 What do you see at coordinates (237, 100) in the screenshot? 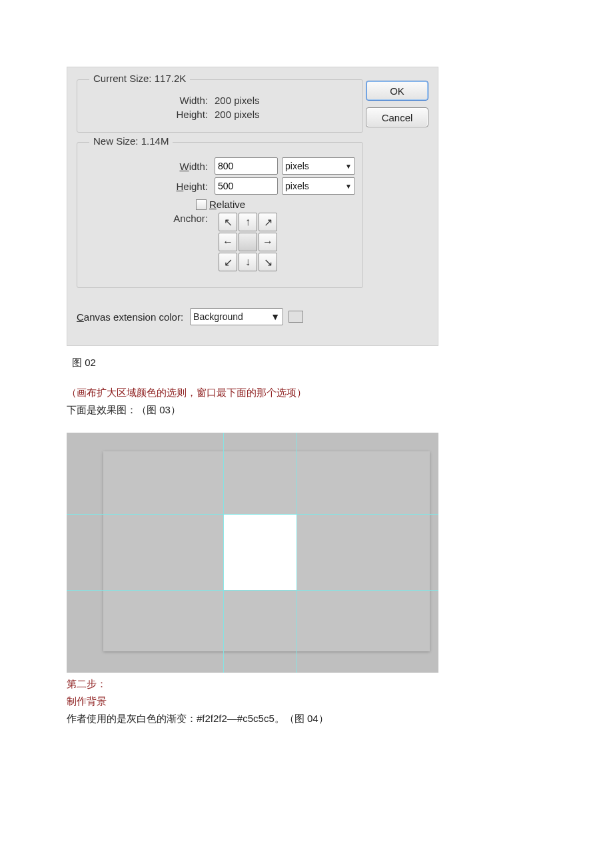
I see `current-width-value: 200 pixels` at bounding box center [237, 100].